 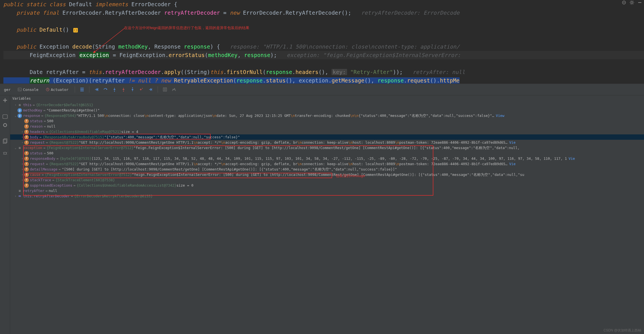 I want to click on var-exception-request: › f request= {Request@7522} "GET http://…, so click(x=327, y=164).